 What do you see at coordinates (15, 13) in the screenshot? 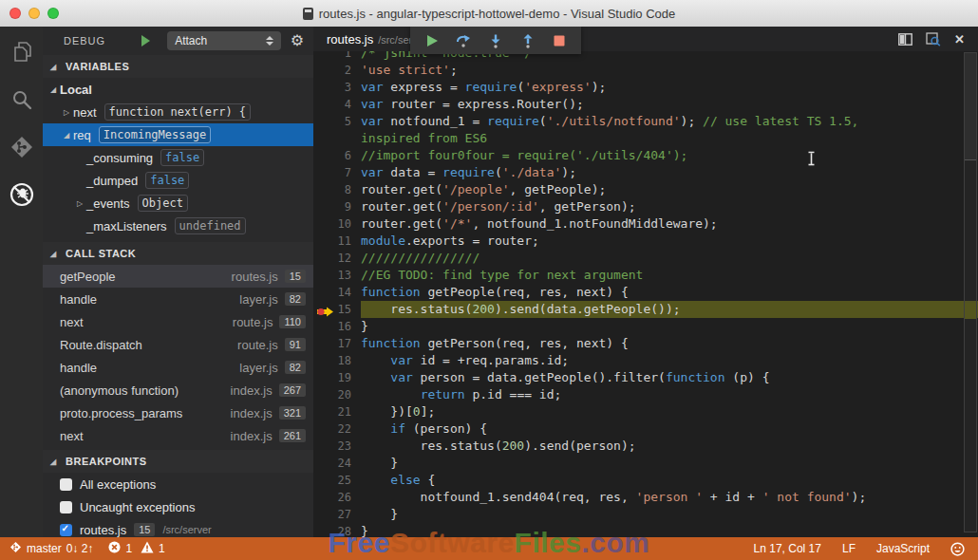
I see `close-window-button` at bounding box center [15, 13].